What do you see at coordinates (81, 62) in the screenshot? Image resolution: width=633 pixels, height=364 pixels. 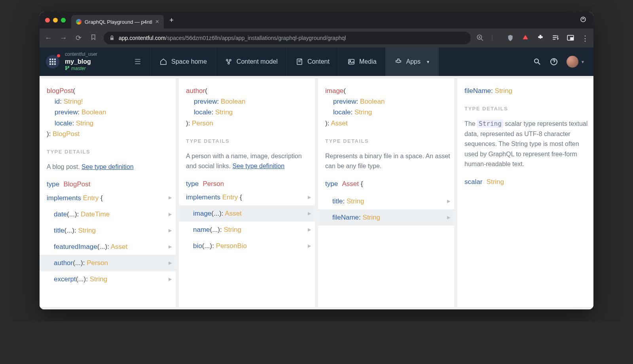 I see `space-name: my_blog` at bounding box center [81, 62].